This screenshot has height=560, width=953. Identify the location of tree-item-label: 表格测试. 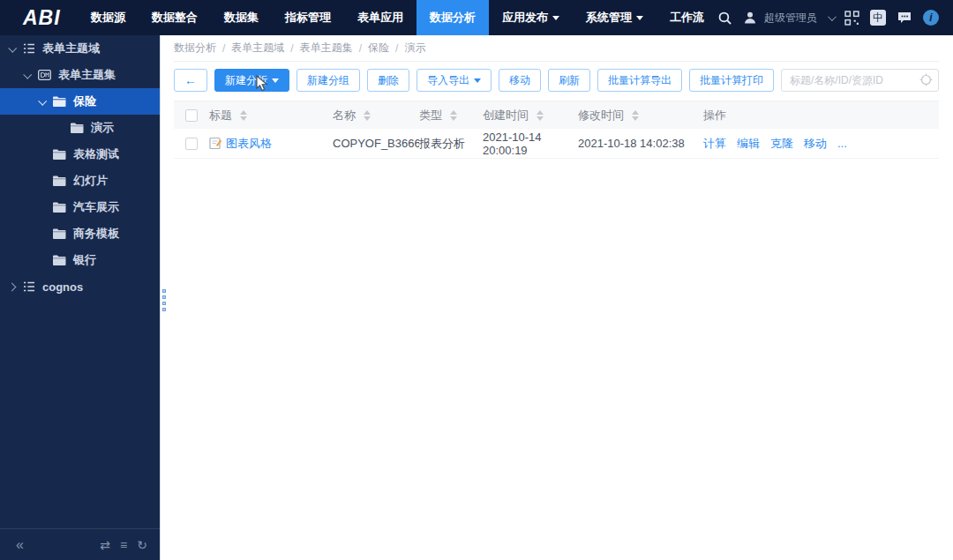
(96, 154).